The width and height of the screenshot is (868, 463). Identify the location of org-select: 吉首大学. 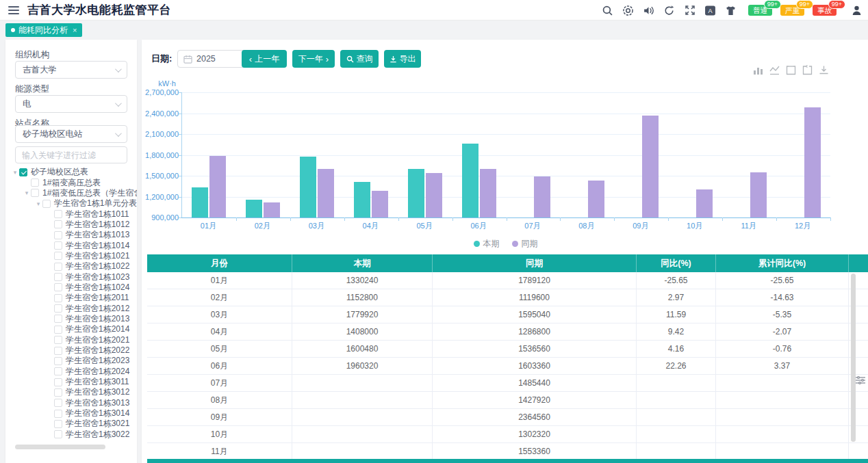
(71, 70).